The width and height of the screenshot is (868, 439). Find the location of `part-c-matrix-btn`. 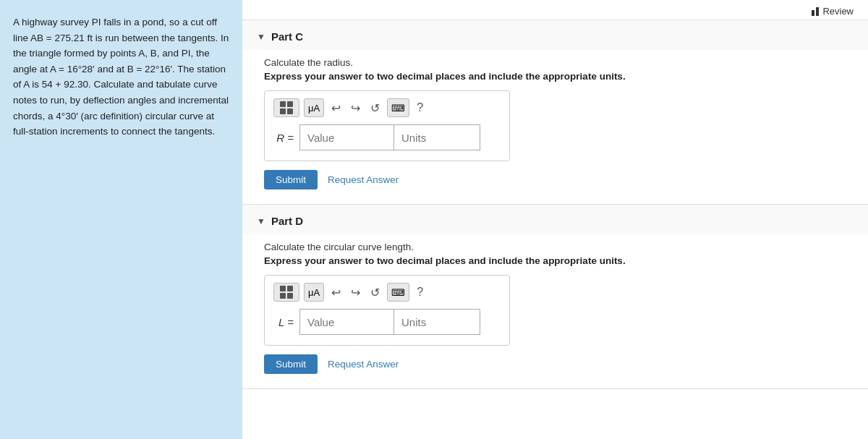

part-c-matrix-btn is located at coordinates (286, 108).